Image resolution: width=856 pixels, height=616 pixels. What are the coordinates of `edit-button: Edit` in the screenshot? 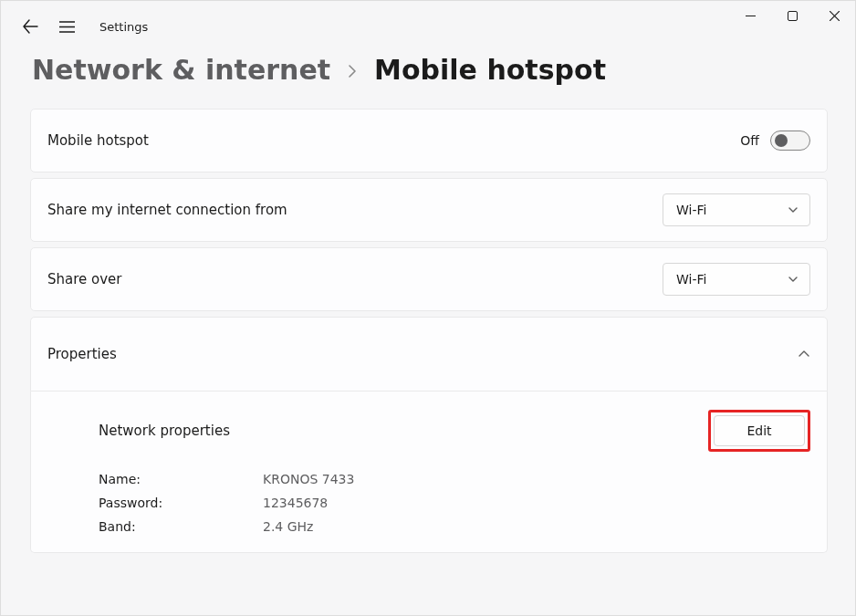 It's located at (759, 431).